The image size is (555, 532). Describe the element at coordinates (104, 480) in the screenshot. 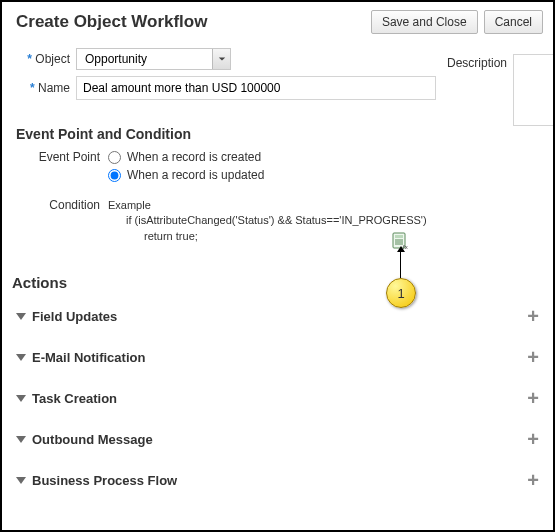

I see `accordion-title: Business Process Flow` at that location.